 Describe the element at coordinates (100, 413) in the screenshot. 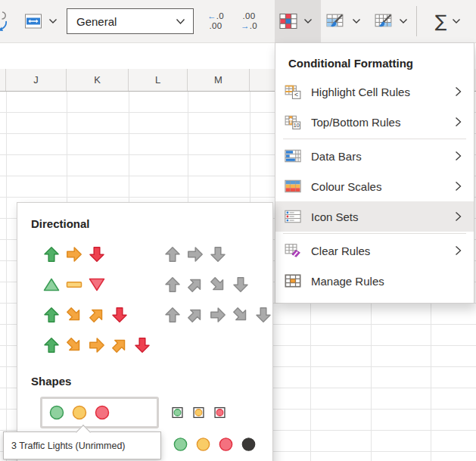

I see `iconset-option-3-traffic-lights-unrimmed` at that location.